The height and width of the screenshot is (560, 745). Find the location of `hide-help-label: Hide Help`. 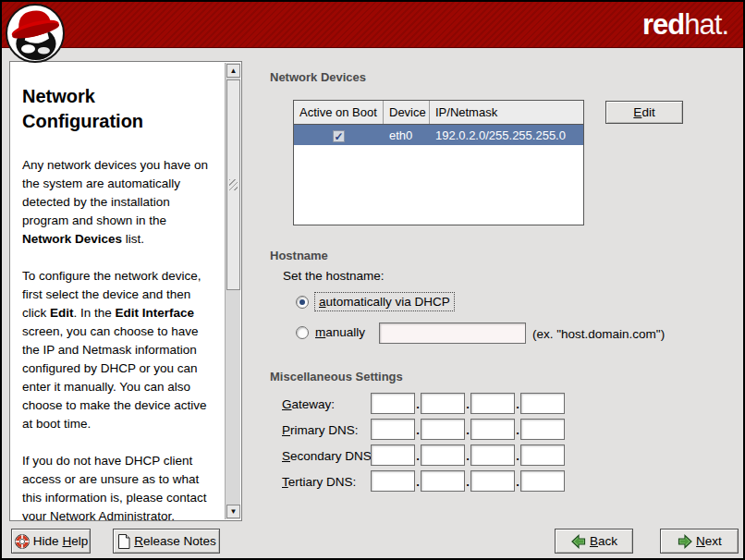

hide-help-label: Hide Help is located at coordinates (61, 542).